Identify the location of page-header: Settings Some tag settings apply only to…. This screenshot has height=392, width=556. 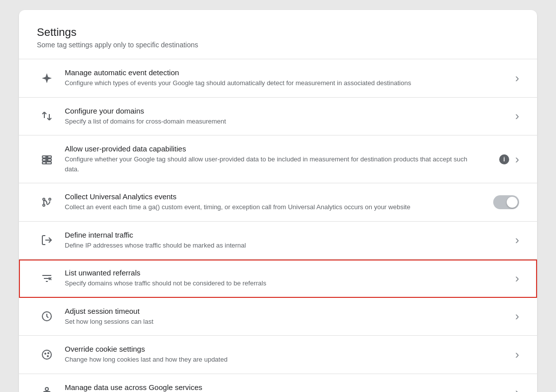
(278, 43).